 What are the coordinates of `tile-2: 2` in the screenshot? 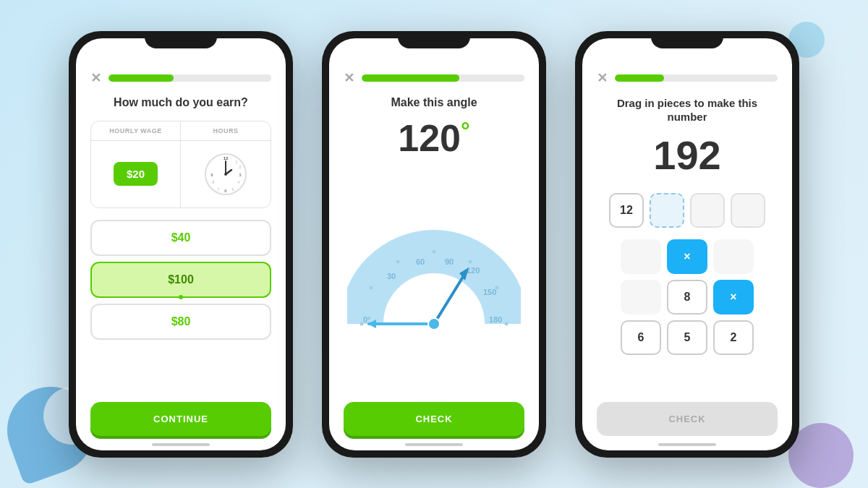 It's located at (733, 338).